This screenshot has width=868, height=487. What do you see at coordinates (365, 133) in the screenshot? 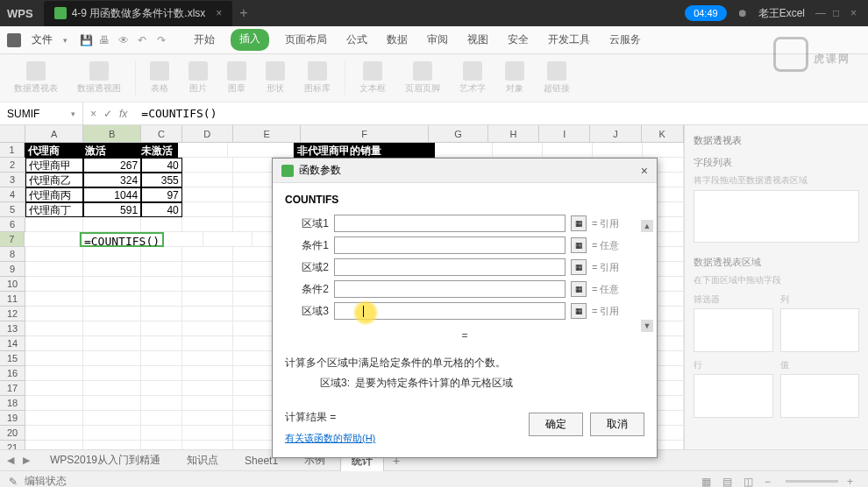
I see `col-header-f: F` at bounding box center [365, 133].